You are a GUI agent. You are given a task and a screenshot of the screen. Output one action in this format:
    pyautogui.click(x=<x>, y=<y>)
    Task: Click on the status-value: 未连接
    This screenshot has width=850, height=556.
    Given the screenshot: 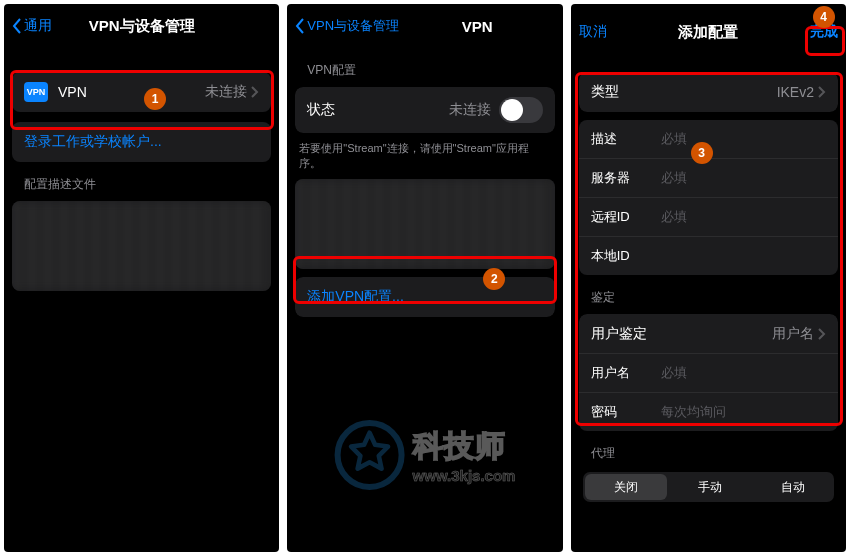 What is the action you would take?
    pyautogui.click(x=470, y=110)
    